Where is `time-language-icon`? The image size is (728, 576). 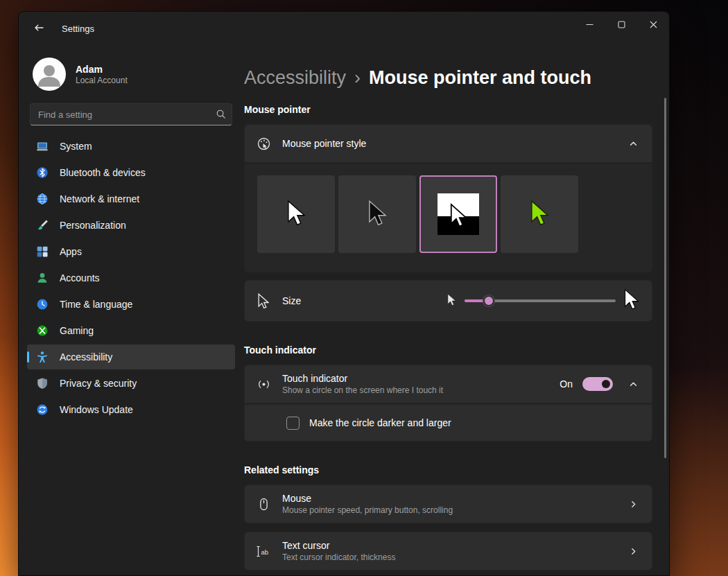
time-language-icon is located at coordinates (42, 305).